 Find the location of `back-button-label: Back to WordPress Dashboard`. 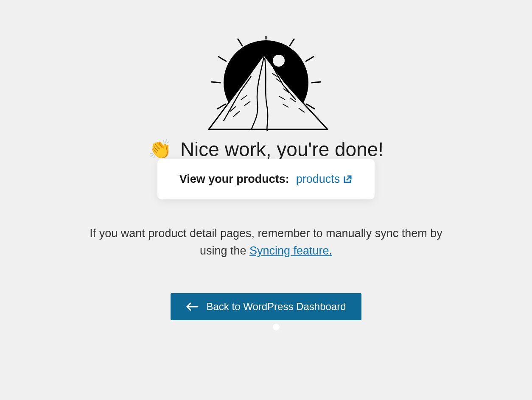

back-button-label: Back to WordPress Dashboard is located at coordinates (276, 307).